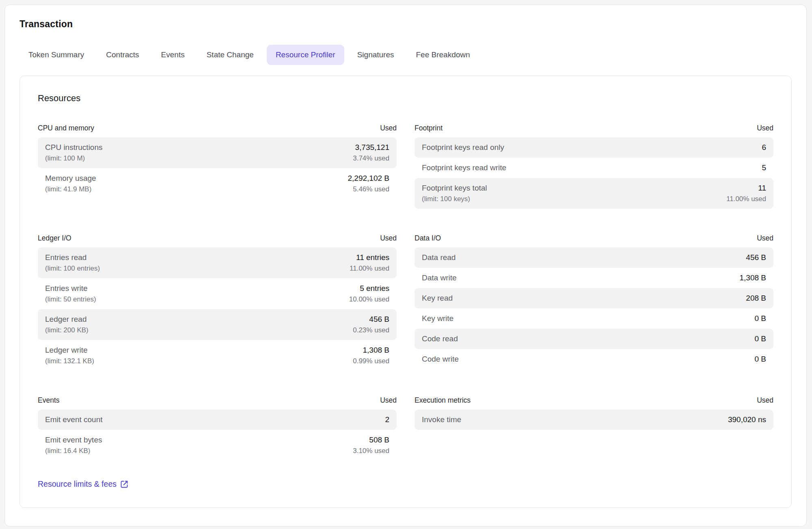 The height and width of the screenshot is (529, 812). I want to click on row-label: Memory usage, so click(71, 178).